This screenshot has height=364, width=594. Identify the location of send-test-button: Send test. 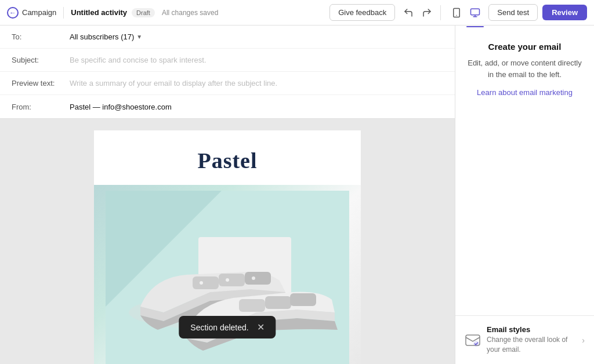
(513, 13).